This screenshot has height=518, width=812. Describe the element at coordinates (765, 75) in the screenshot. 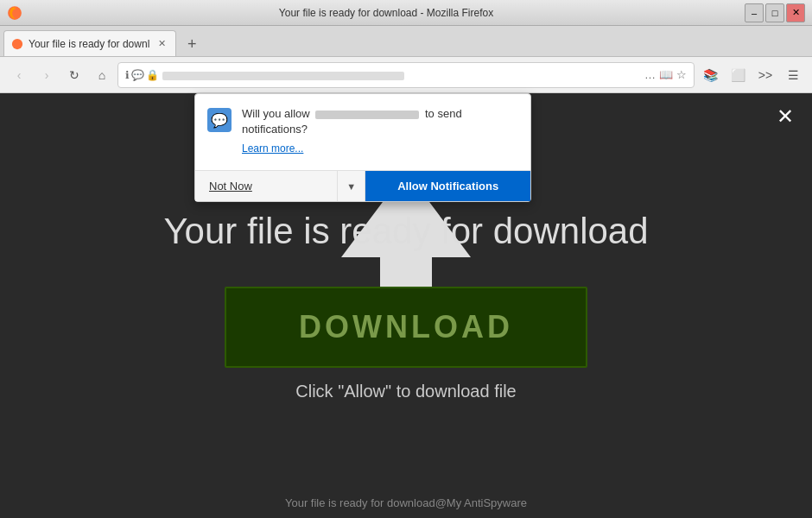

I see `extensions-button: >>` at that location.